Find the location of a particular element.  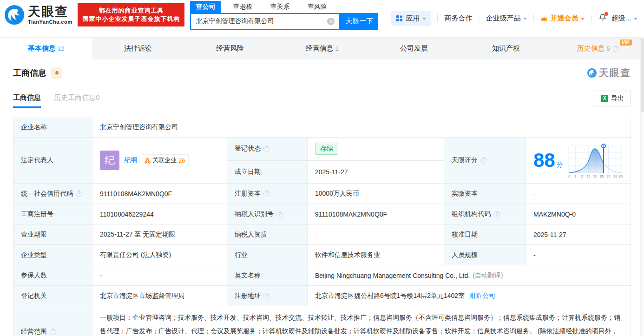

search-tabs: 查公司 查老板 查关系 查风险 is located at coordinates (284, 7).